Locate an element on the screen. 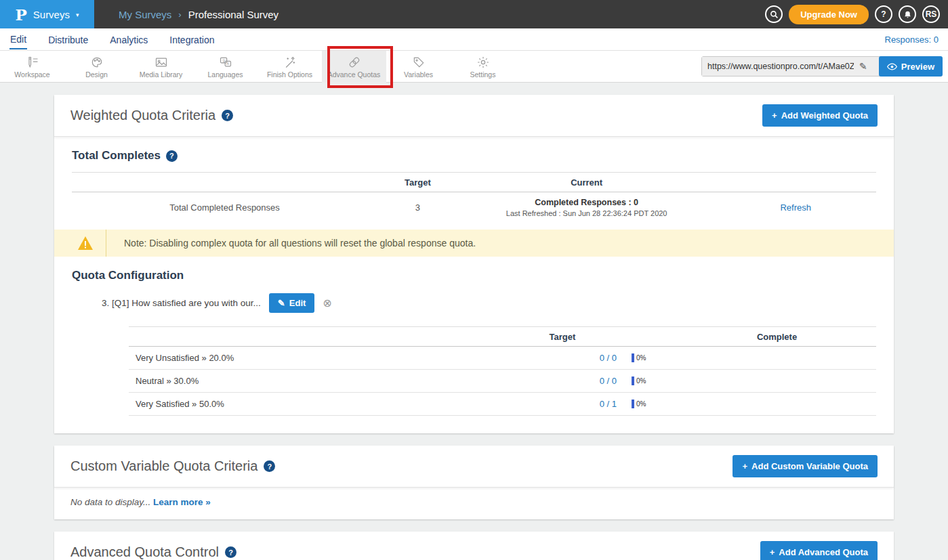 This screenshot has width=948, height=560. add-weighted-quota-button: + Add Weighted Quota is located at coordinates (820, 115).